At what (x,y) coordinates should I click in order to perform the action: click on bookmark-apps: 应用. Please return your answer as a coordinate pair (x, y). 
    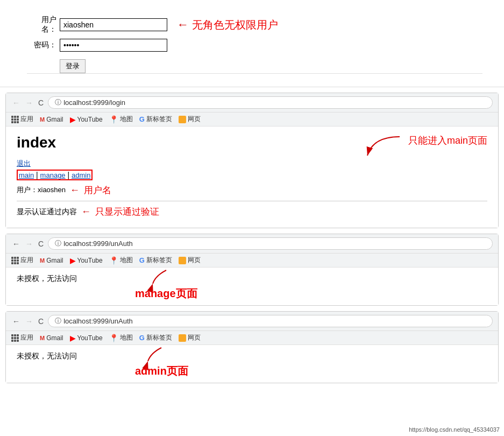
    Looking at the image, I should click on (23, 119).